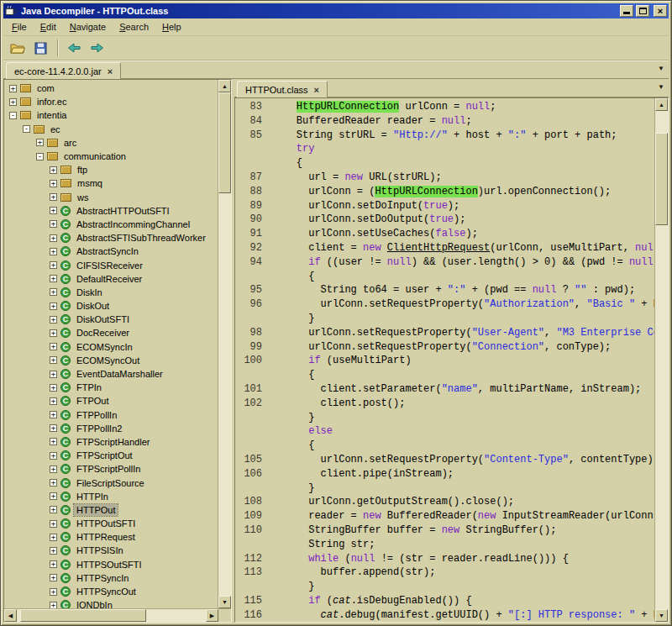 The height and width of the screenshot is (626, 672). What do you see at coordinates (111, 442) in the screenshot?
I see `tree-item-FTPScriptHandler: +CFTPScriptHandler` at bounding box center [111, 442].